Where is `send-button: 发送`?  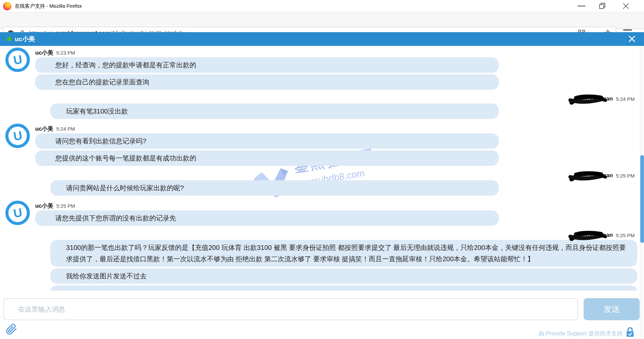
send-button: 发送 is located at coordinates (612, 309).